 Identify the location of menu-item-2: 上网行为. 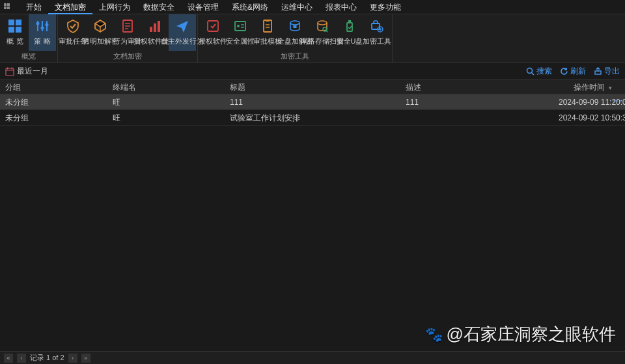
(115, 7).